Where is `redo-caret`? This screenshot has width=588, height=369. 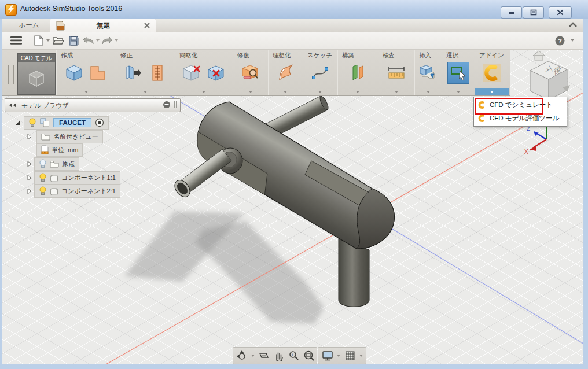
redo-caret is located at coordinates (116, 40).